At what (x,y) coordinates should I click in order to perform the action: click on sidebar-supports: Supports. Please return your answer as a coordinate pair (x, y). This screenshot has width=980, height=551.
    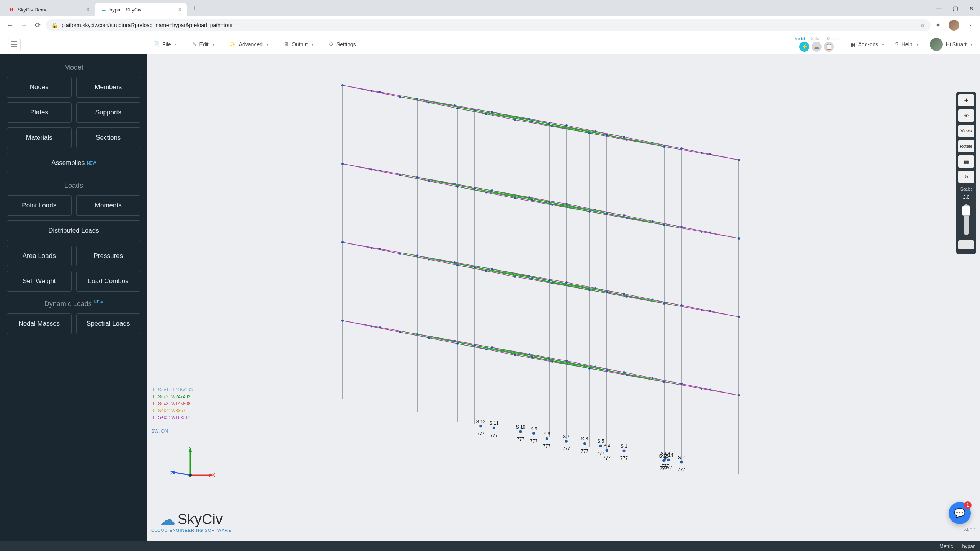
    Looking at the image, I should click on (109, 112).